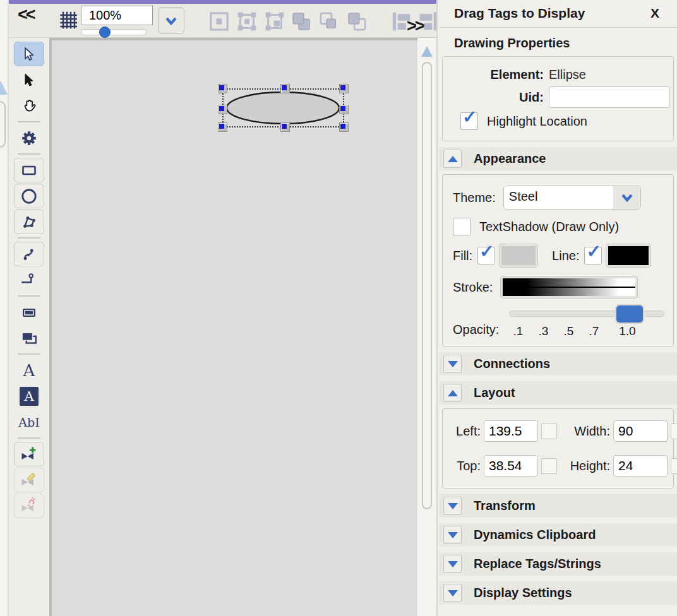 The height and width of the screenshot is (616, 677). Describe the element at coordinates (29, 338) in the screenshot. I see `tool-shapes-stack` at that location.